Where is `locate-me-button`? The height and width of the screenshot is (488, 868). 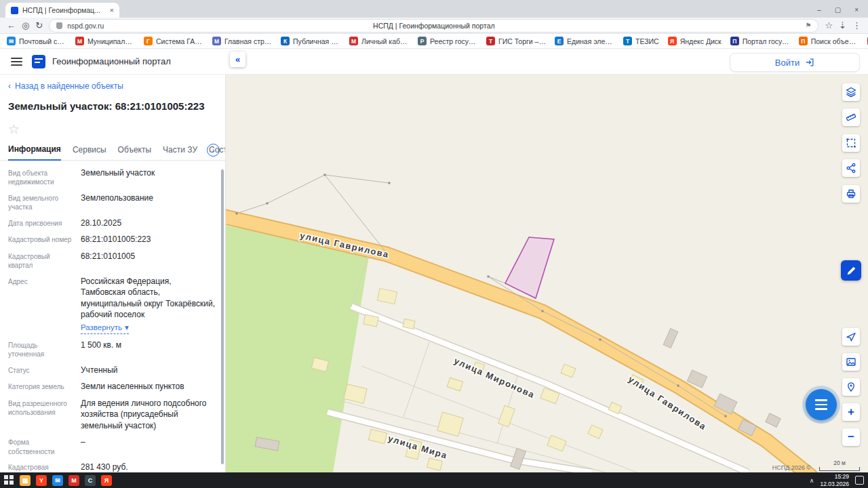 locate-me-button is located at coordinates (851, 337).